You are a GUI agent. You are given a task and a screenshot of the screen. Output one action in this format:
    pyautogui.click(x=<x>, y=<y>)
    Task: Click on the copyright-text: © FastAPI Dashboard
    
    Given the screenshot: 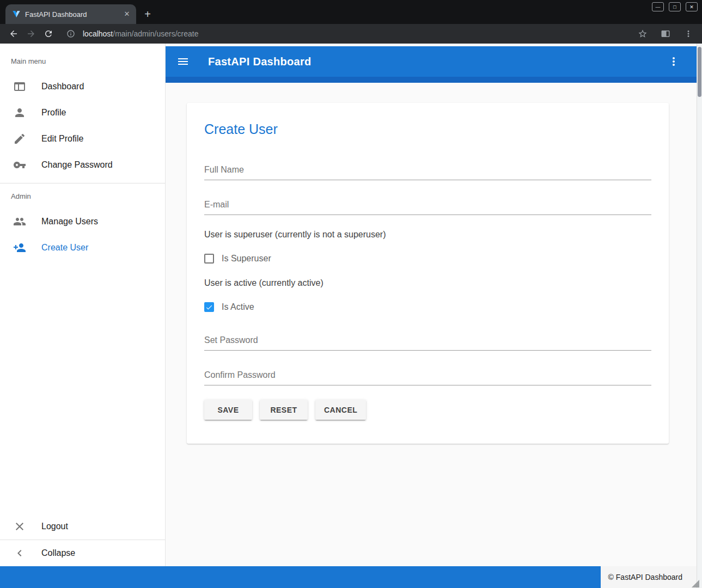 What is the action you would take?
    pyautogui.click(x=649, y=577)
    